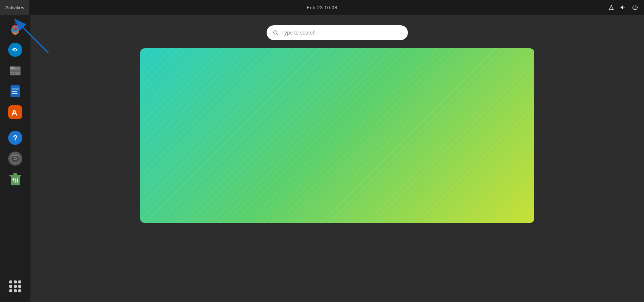  What do you see at coordinates (342, 33) in the screenshot?
I see `search-input` at bounding box center [342, 33].